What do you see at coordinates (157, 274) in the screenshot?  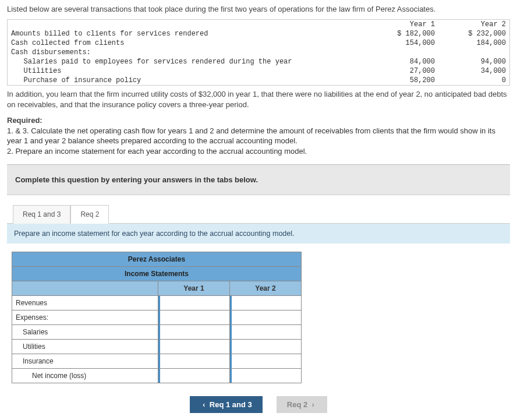 I see `income-title: Income Statements` at bounding box center [157, 274].